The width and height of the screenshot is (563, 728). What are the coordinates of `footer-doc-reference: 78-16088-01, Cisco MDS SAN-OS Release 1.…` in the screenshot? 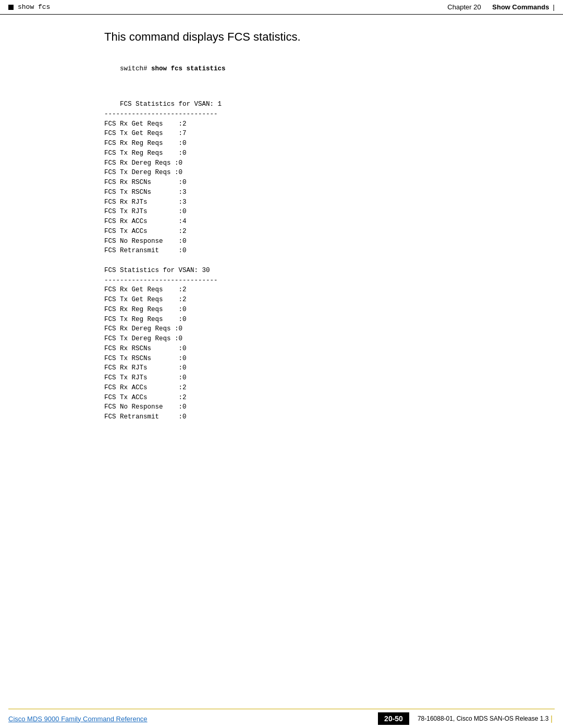 It's located at (483, 719).